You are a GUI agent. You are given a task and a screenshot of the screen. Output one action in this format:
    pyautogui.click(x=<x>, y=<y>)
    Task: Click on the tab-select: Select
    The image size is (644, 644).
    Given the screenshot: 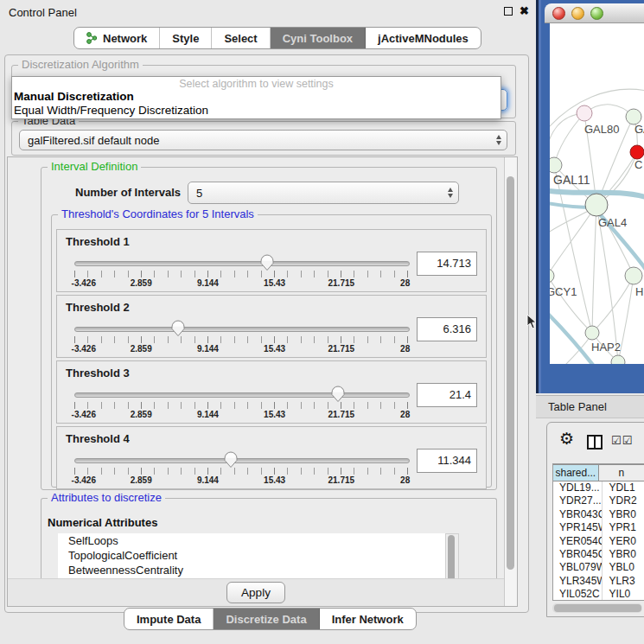 What is the action you would take?
    pyautogui.click(x=240, y=38)
    